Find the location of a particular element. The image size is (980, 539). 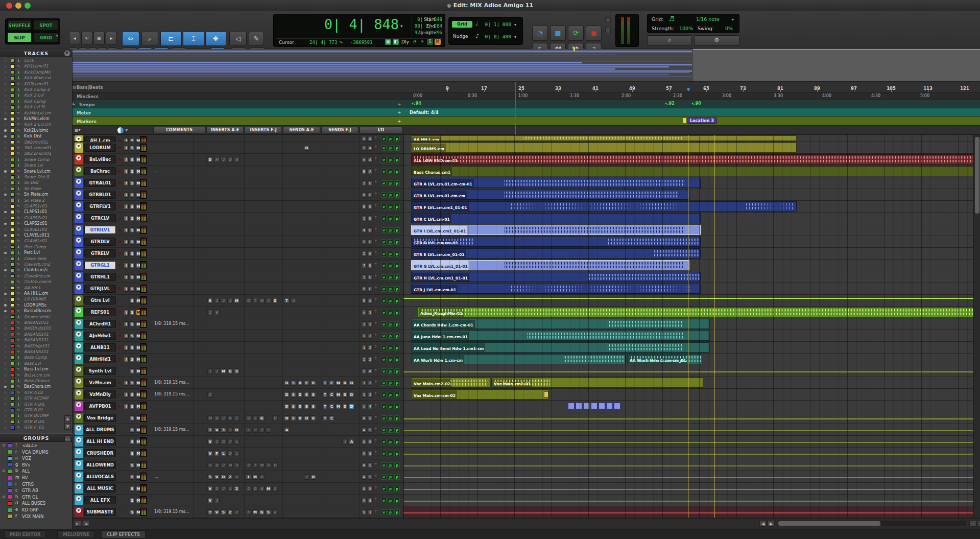

send-slot: T is located at coordinates (325, 407).